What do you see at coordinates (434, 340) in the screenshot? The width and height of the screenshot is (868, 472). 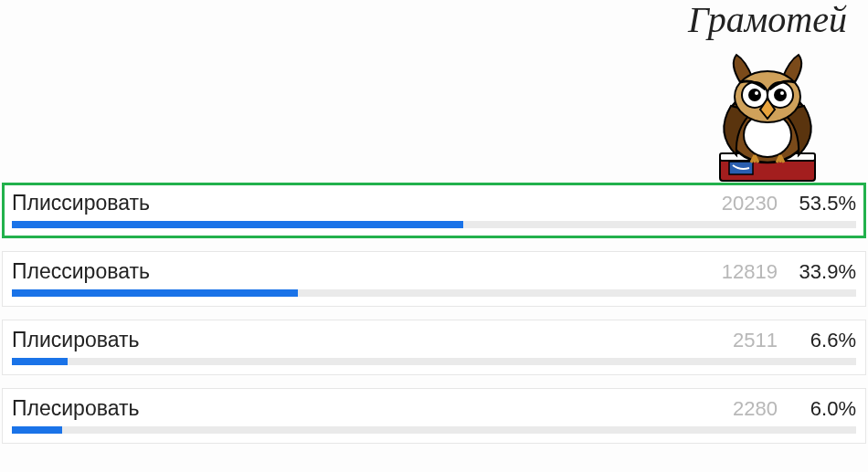 I see `option-header: Плисировать 2511 6.6%` at bounding box center [434, 340].